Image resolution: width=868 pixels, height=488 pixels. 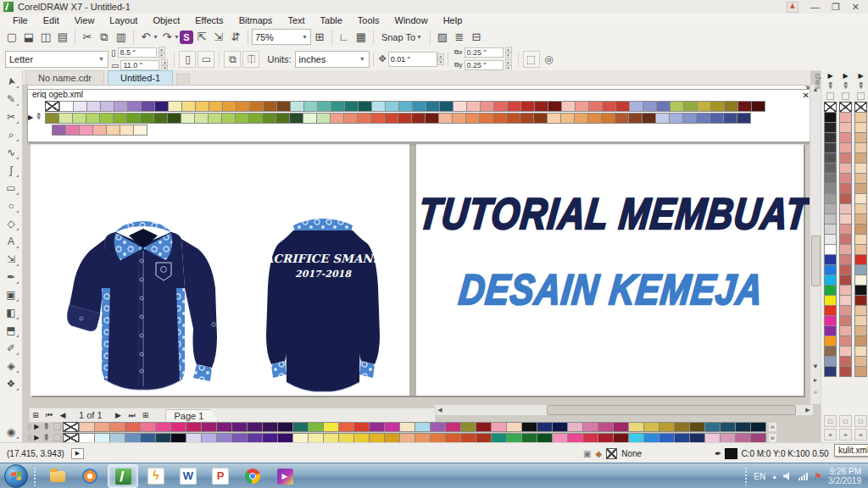 What do you see at coordinates (808, 410) in the screenshot?
I see `scroll-right-icon: ▶` at bounding box center [808, 410].